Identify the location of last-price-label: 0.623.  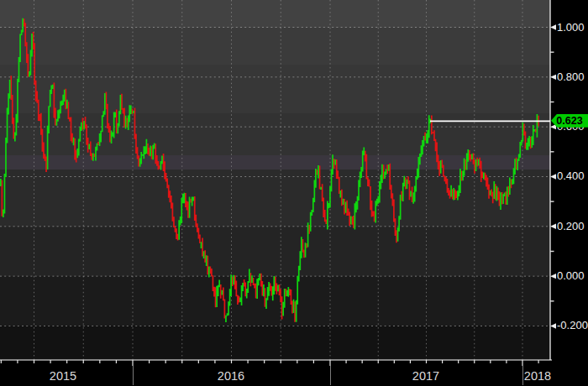
(570, 121).